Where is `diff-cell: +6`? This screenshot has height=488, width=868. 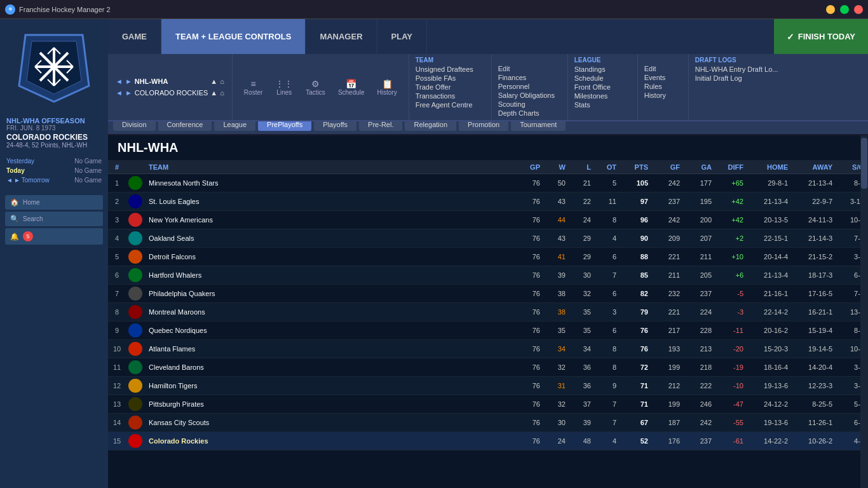 diff-cell: +6 is located at coordinates (731, 276).